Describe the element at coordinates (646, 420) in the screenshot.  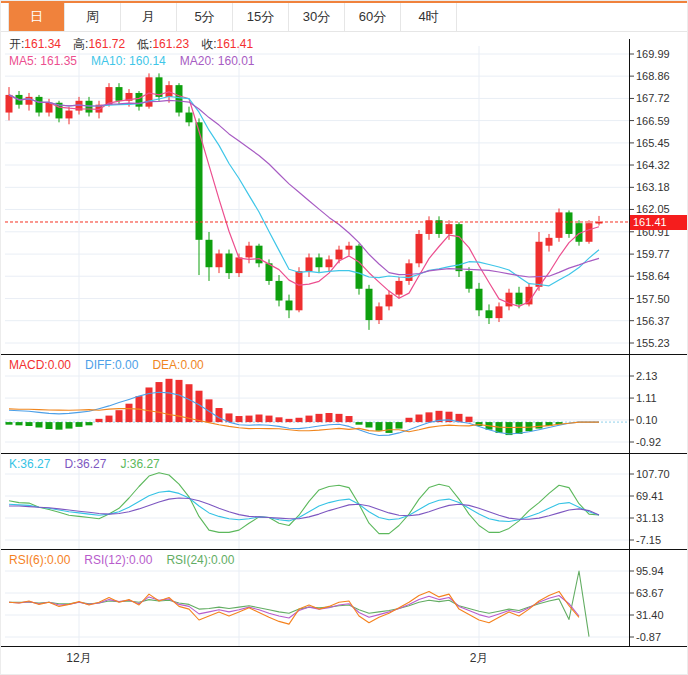
I see `macd-tick-label: 0.10` at that location.